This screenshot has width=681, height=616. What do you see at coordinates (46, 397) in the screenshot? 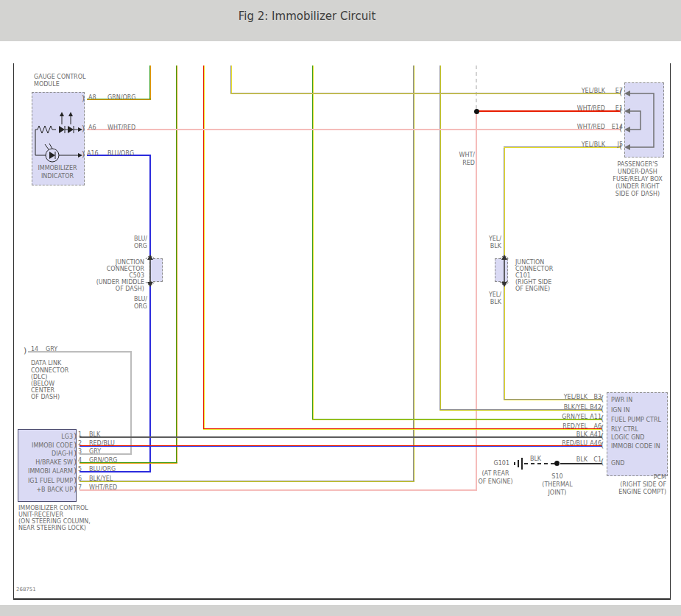
I see `dlc-caption-6: OF DASH)` at bounding box center [46, 397].